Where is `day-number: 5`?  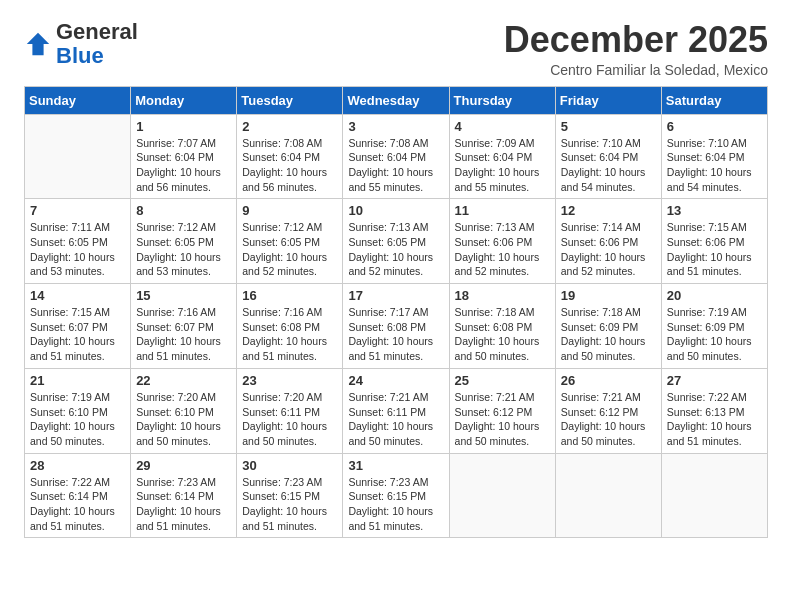 day-number: 5 is located at coordinates (608, 126).